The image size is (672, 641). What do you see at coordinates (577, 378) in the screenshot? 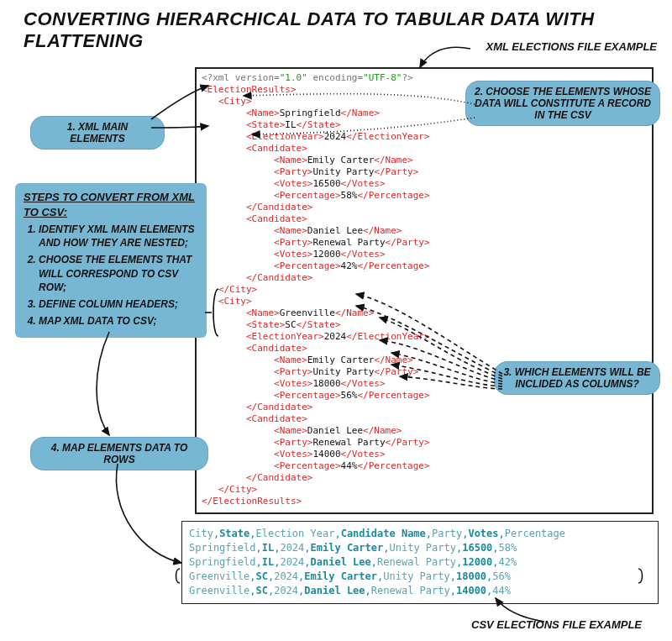
I see `callout-step3: 3. WHICH ELEMENTS WILL BE INCLIDED AS CO…` at bounding box center [577, 378].